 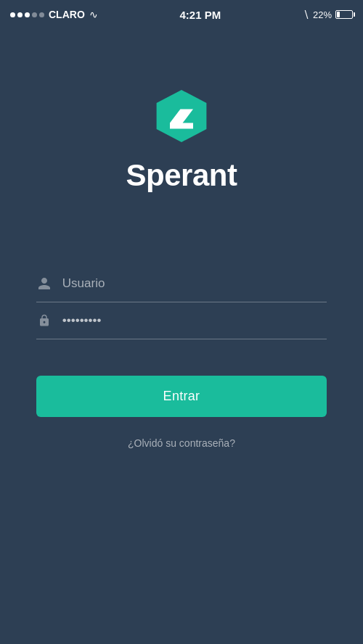 What do you see at coordinates (182, 396) in the screenshot?
I see `login-button: Entrar` at bounding box center [182, 396].